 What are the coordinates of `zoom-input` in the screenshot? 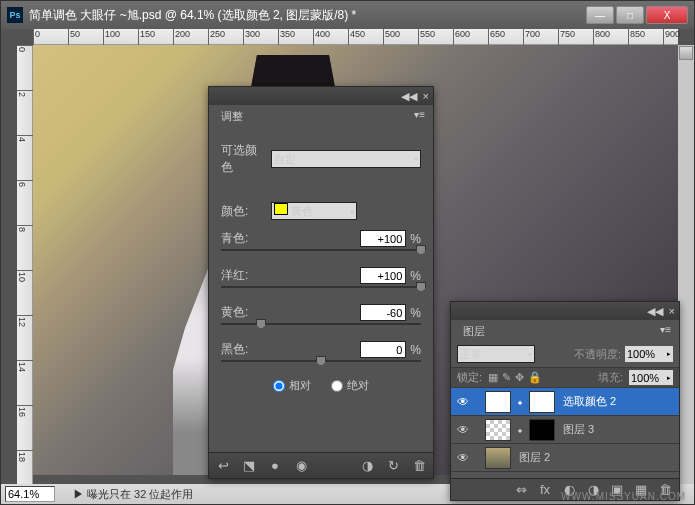 It's located at (30, 494).